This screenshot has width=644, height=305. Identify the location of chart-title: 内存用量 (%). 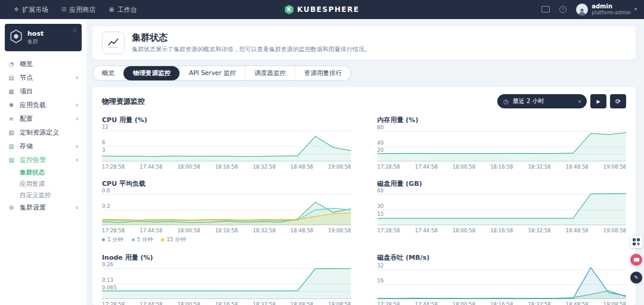
(502, 120).